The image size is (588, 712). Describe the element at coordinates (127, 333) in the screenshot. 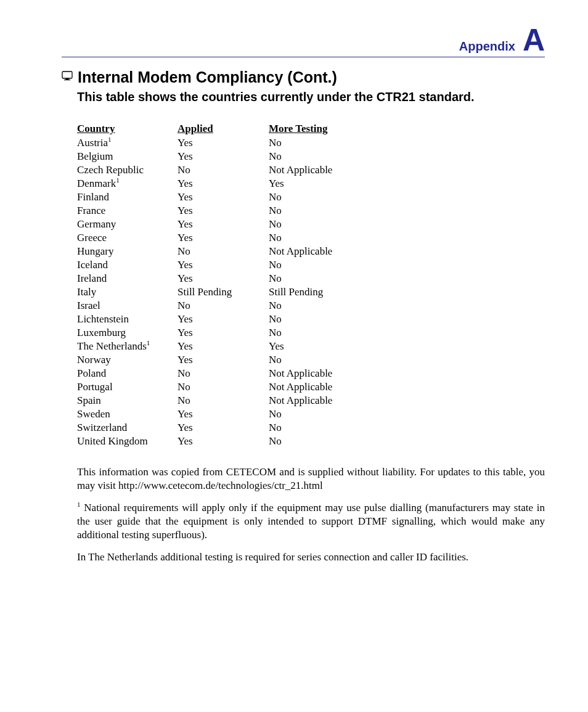

I see `cell-country: Luxemburg` at that location.